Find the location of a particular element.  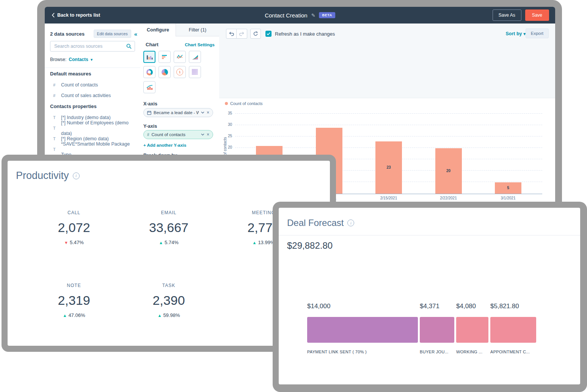

metric-value: 2,072 is located at coordinates (74, 227).